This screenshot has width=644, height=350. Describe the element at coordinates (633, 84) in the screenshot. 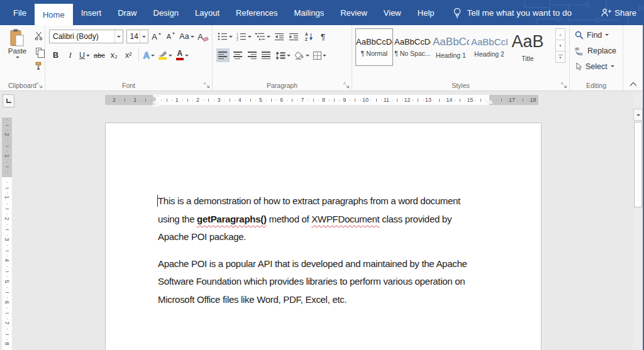

I see `collapse-ribbon-button` at that location.